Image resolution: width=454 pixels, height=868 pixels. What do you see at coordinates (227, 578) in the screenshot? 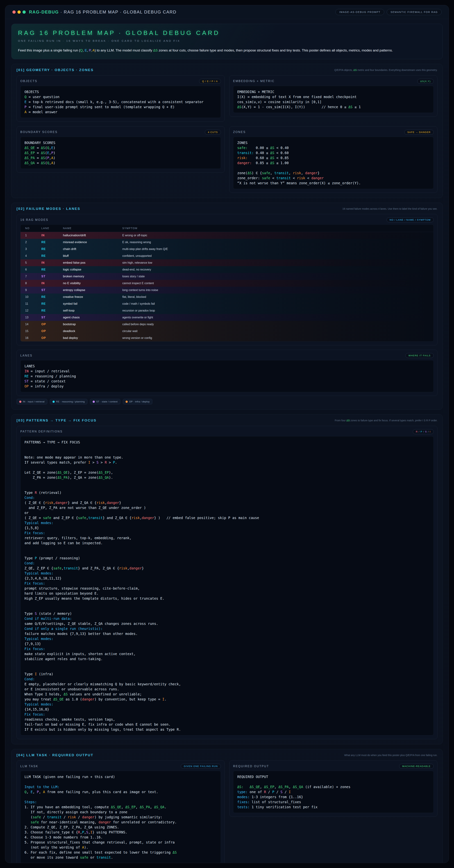
I see `code-line: {2,3,4,6,10,11,12}` at bounding box center [227, 578].